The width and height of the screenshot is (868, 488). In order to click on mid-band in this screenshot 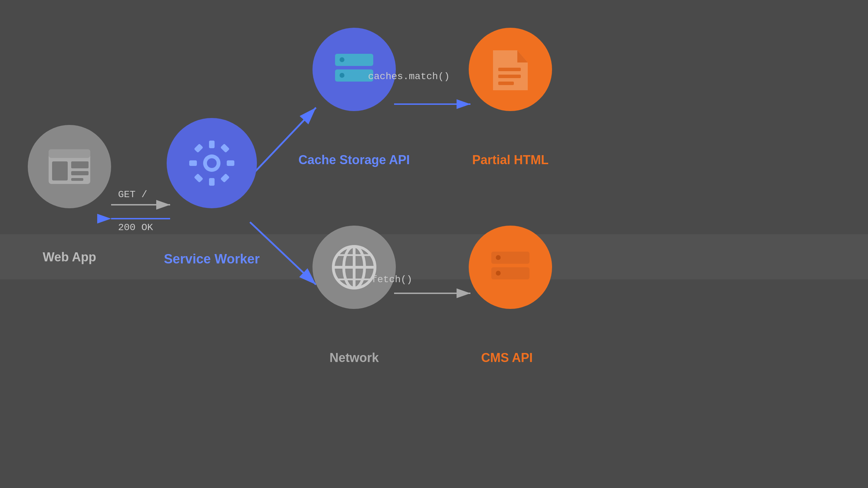, I will do `click(434, 257)`.